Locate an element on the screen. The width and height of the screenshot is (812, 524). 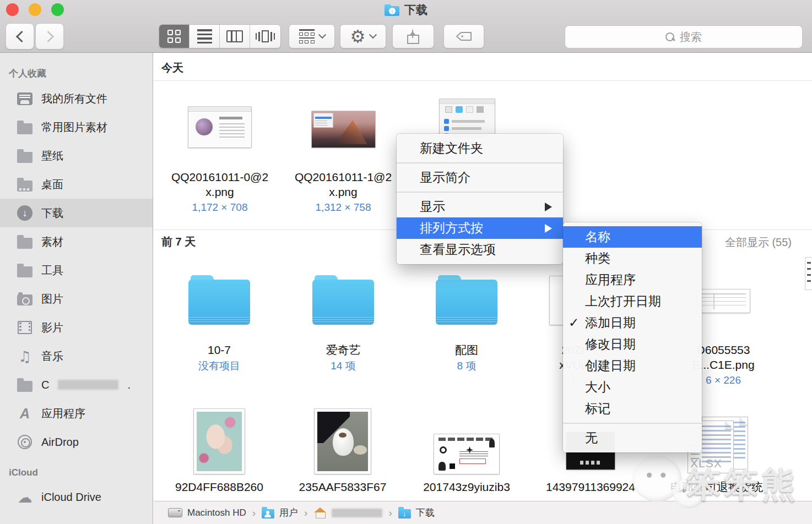
file-dimensions: 1,312 × 758 is located at coordinates (343, 208).